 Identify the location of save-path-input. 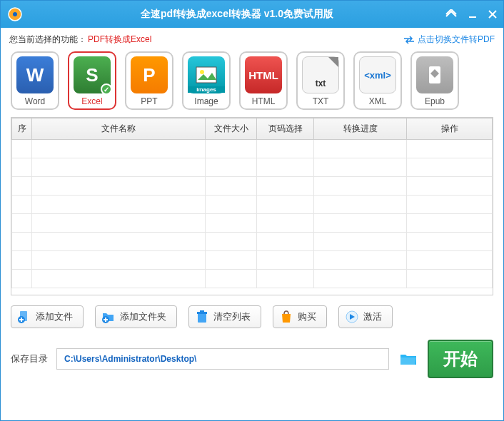
(223, 359).